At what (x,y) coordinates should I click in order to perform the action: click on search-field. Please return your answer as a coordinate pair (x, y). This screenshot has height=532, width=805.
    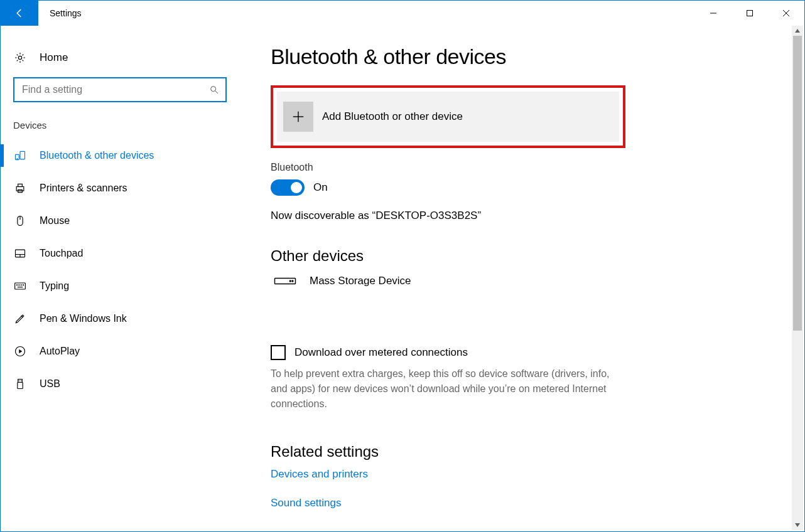
    Looking at the image, I should click on (116, 90).